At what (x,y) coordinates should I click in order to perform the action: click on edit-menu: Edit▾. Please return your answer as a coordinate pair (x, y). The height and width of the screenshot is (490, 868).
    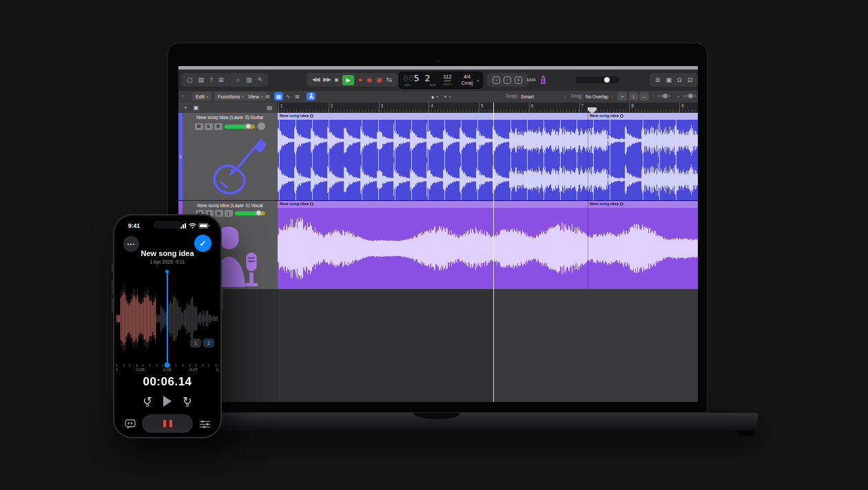
    Looking at the image, I should click on (202, 96).